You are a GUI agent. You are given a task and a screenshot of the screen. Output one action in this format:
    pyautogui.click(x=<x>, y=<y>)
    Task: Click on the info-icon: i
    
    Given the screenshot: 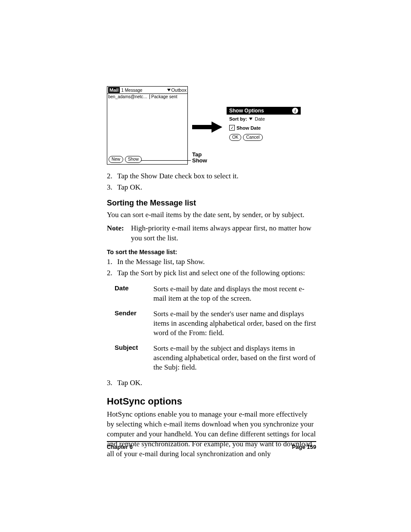 What is the action you would take?
    pyautogui.click(x=295, y=111)
    